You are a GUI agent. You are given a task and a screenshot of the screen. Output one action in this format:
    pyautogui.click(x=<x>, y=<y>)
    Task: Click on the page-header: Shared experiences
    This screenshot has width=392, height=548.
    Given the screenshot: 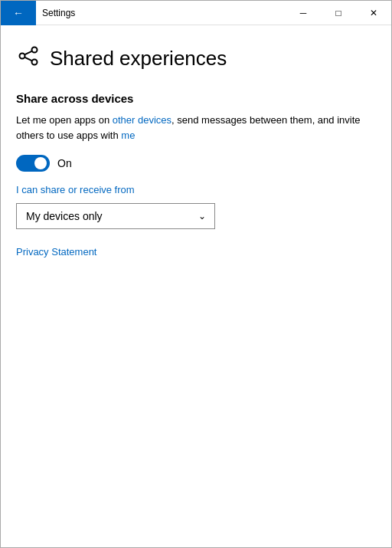 What is the action you would take?
    pyautogui.click(x=196, y=58)
    